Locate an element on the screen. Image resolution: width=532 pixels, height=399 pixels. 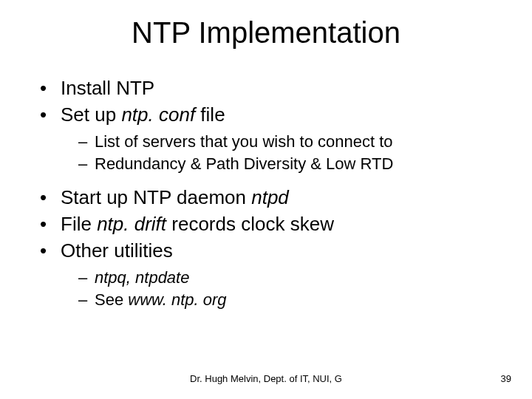
page-number: 39 is located at coordinates (506, 378).